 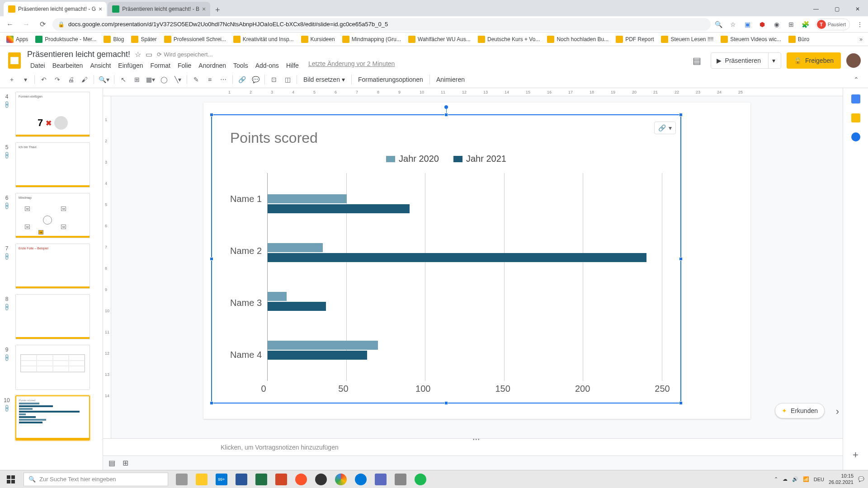 What do you see at coordinates (14, 61) in the screenshot?
I see `slides-logo-icon` at bounding box center [14, 61].